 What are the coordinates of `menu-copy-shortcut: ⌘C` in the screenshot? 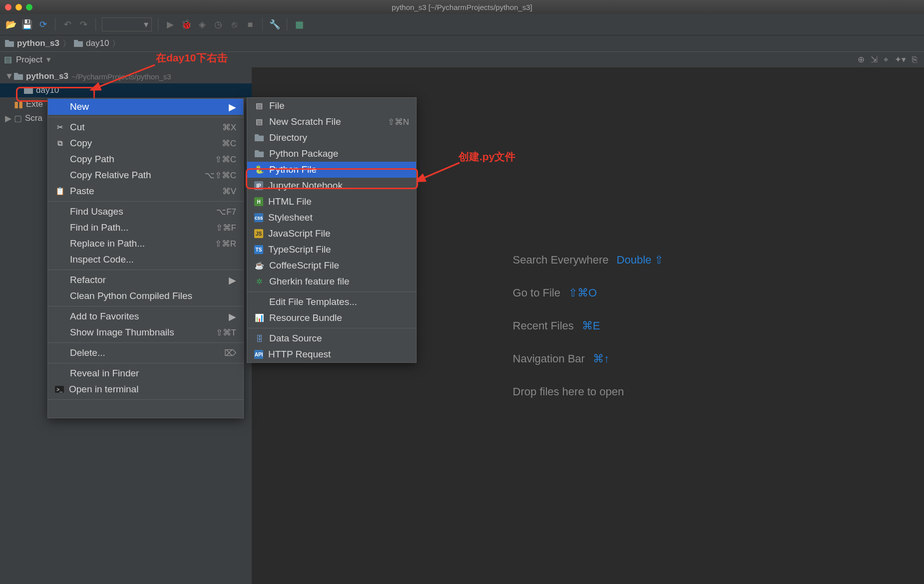 It's located at (229, 144).